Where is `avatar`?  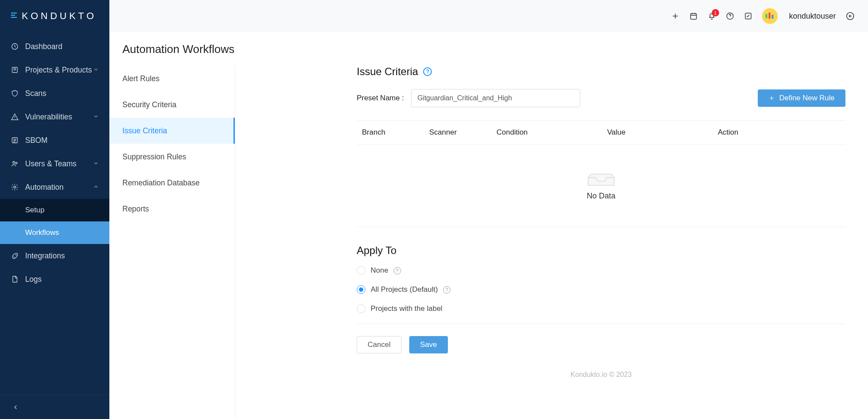
avatar is located at coordinates (770, 16).